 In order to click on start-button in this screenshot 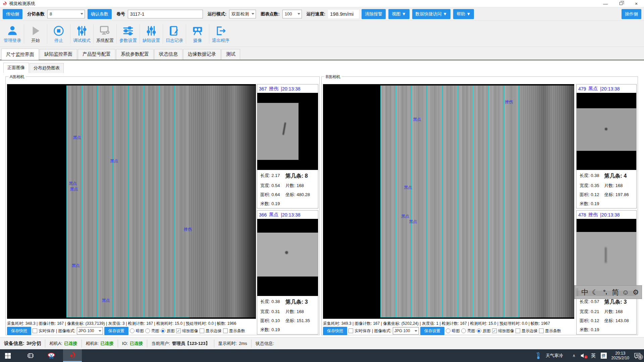, I will do `click(8, 356)`.